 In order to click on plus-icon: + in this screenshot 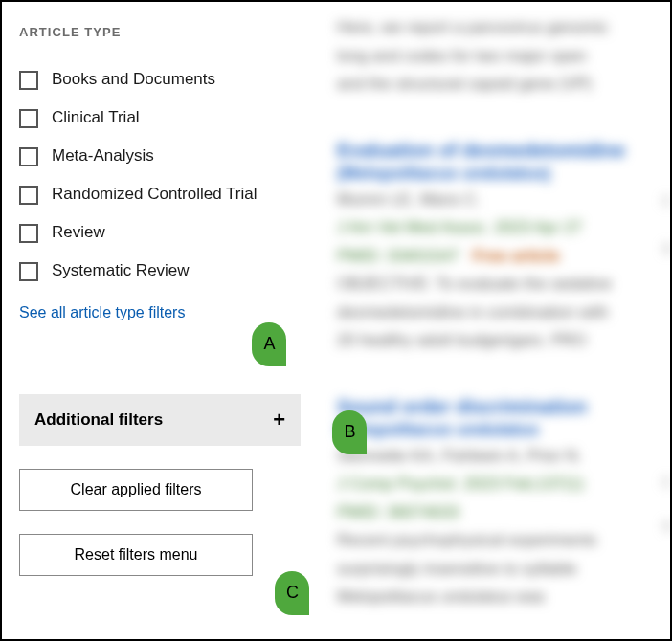, I will do `click(280, 420)`.